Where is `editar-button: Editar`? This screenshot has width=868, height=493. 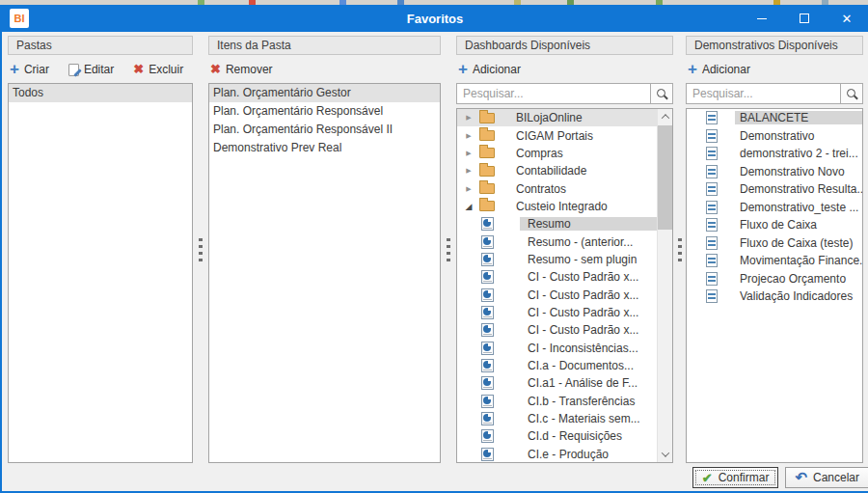 editar-button: Editar is located at coordinates (91, 69).